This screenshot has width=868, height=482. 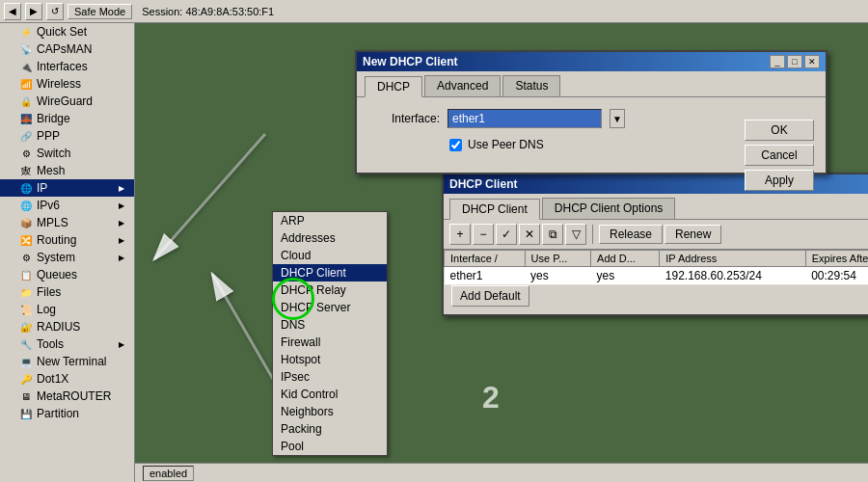 I want to click on interface-input, so click(x=525, y=119).